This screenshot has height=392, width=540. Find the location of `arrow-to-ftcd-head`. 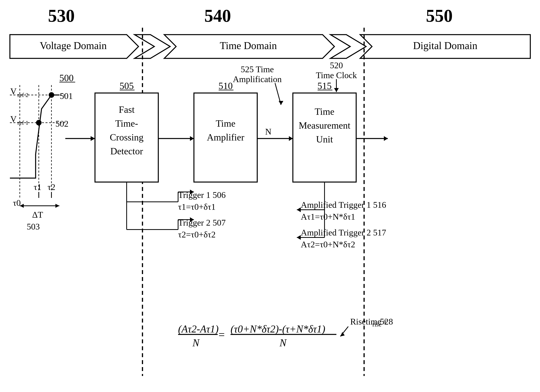

arrow-to-ftcd-head is located at coordinates (93, 139).